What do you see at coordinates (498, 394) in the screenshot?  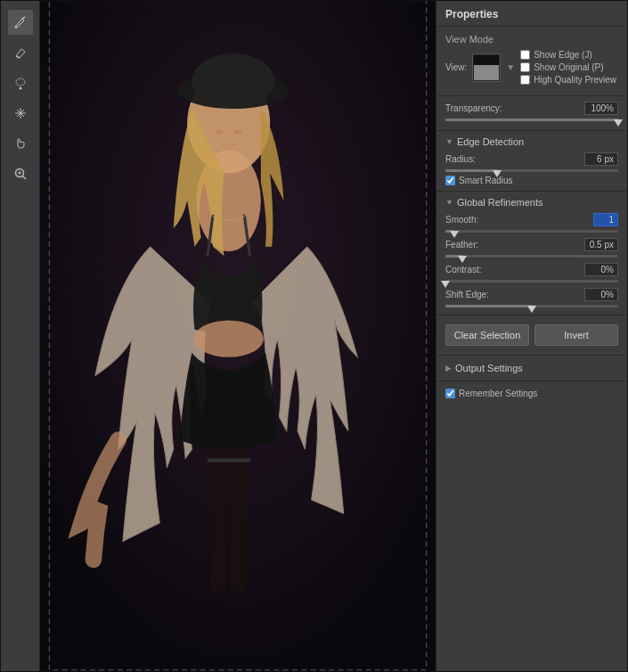 I see `remember-settings-label: Remember Settings` at bounding box center [498, 394].